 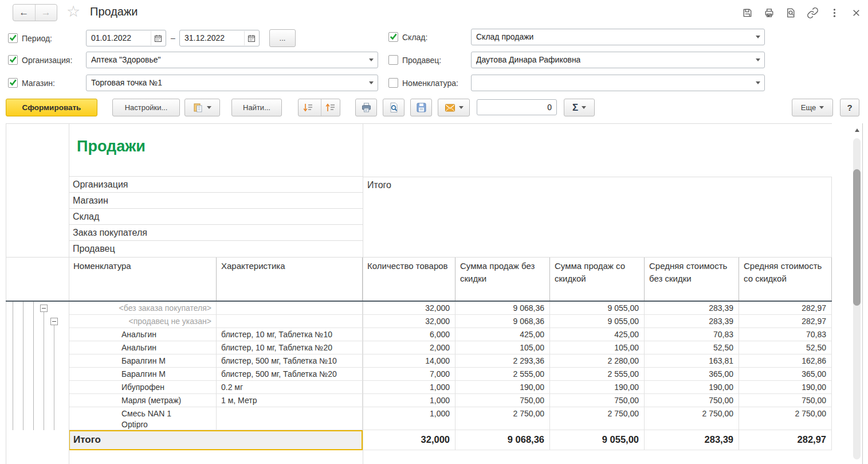 What do you see at coordinates (409, 440) in the screenshot?
I see `grand-total-value-cell: 32,000` at bounding box center [409, 440].